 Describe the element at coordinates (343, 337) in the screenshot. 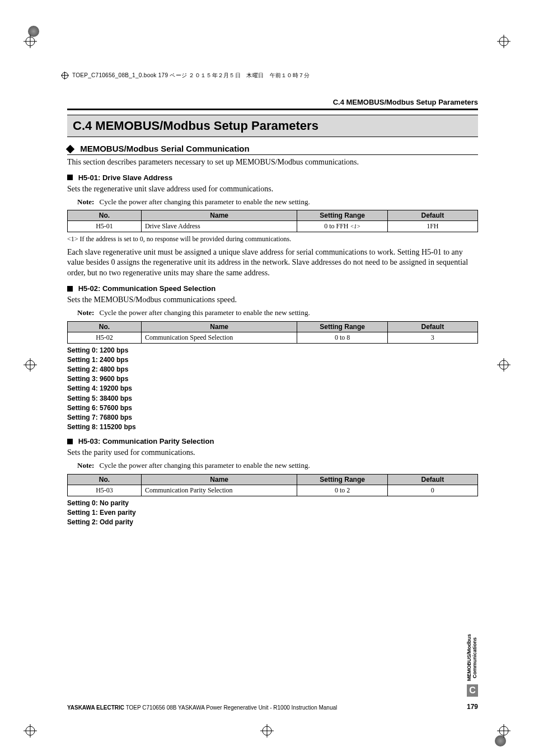

I see `cell-range: 0 to 8` at that location.